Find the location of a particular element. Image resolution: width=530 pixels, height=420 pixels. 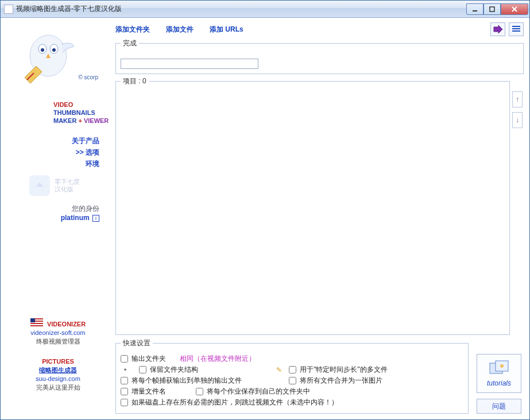

pictures-subtitle: 缩略图生成器 is located at coordinates (58, 370).